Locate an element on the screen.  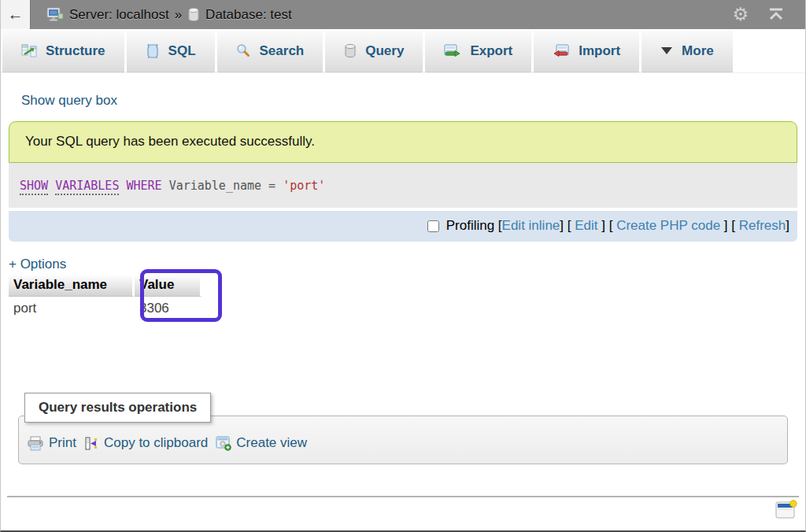
breadcrumb-database: Database: test is located at coordinates (249, 15).